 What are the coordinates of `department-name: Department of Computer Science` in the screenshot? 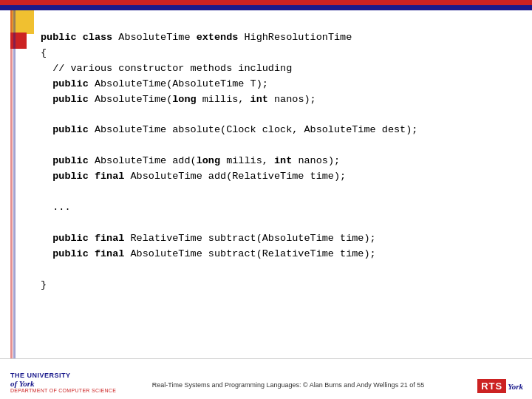 It's located at (64, 390).